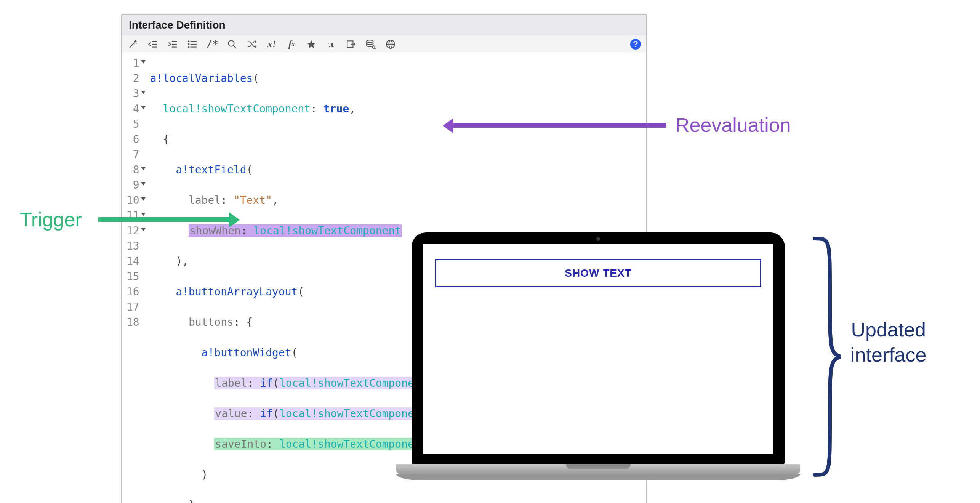 Image resolution: width=980 pixels, height=503 pixels. Describe the element at coordinates (164, 219) in the screenshot. I see `trigger-arrow` at that location.